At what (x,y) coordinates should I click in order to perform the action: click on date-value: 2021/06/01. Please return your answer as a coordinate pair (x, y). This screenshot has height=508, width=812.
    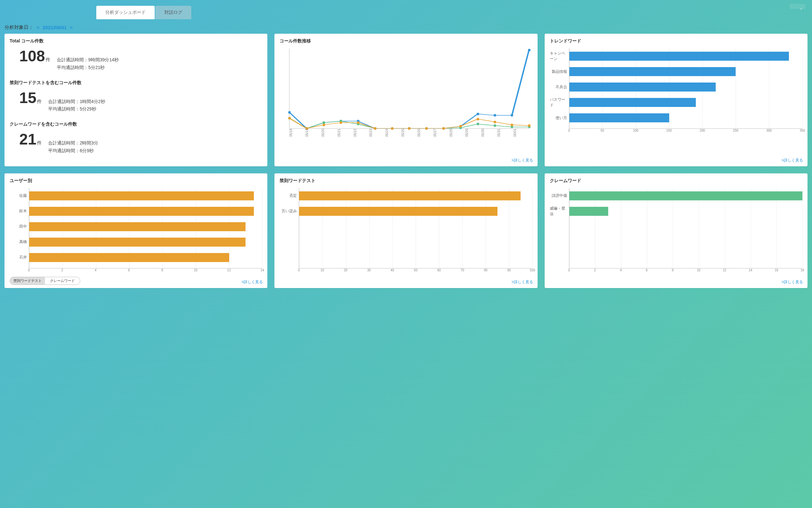
    Looking at the image, I should click on (55, 28).